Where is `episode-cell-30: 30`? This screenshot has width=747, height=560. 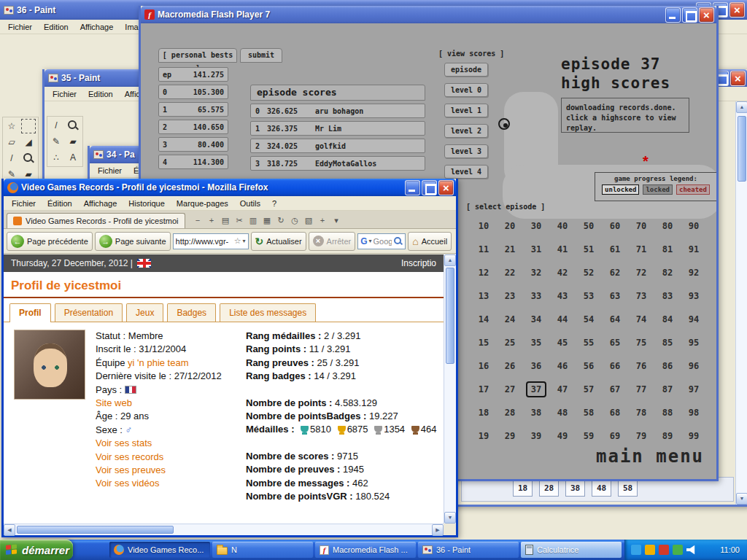
episode-cell-30: 30 is located at coordinates (536, 226).